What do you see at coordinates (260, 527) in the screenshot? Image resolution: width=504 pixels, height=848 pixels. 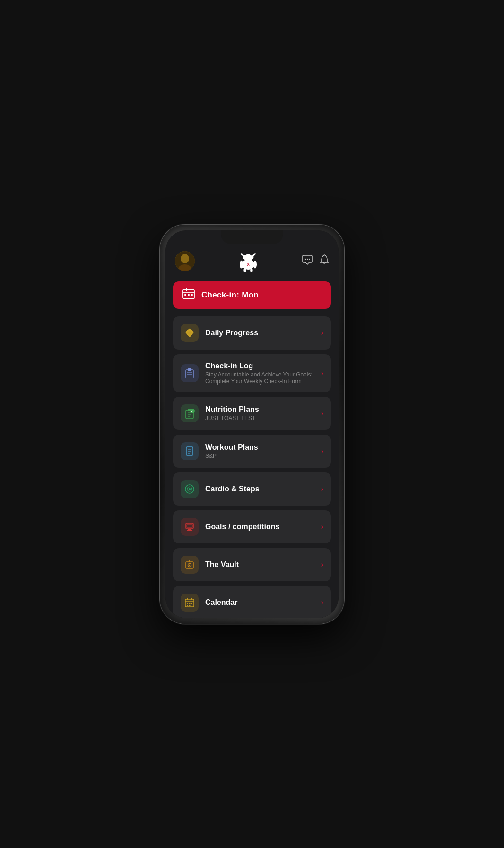 I see `goals-competitions-content: Goals / competitions` at bounding box center [260, 527].